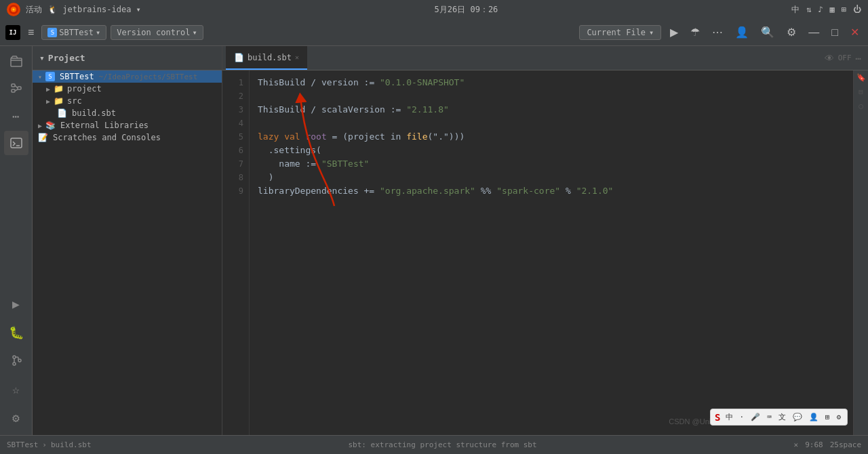 This screenshot has width=868, height=454. Describe the element at coordinates (157, 33) in the screenshot. I see `version-control-button: Version control ▾` at that location.